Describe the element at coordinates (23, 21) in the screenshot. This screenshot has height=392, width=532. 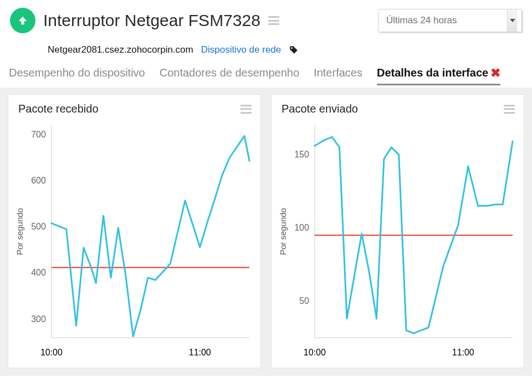
I see `status-up-icon` at that location.